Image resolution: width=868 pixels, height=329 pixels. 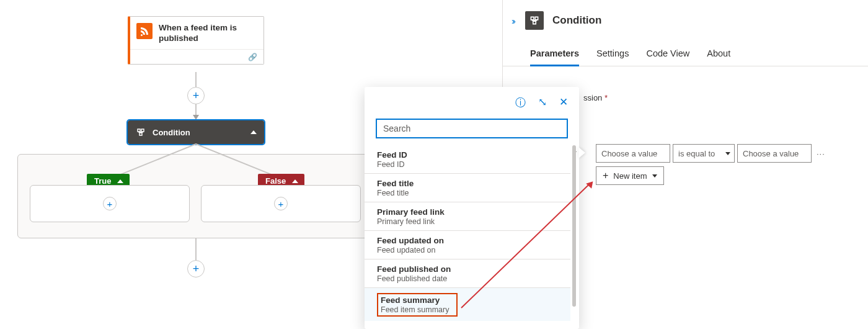 What do you see at coordinates (202, 133) in the screenshot?
I see `condition-title: Condition` at bounding box center [202, 133].